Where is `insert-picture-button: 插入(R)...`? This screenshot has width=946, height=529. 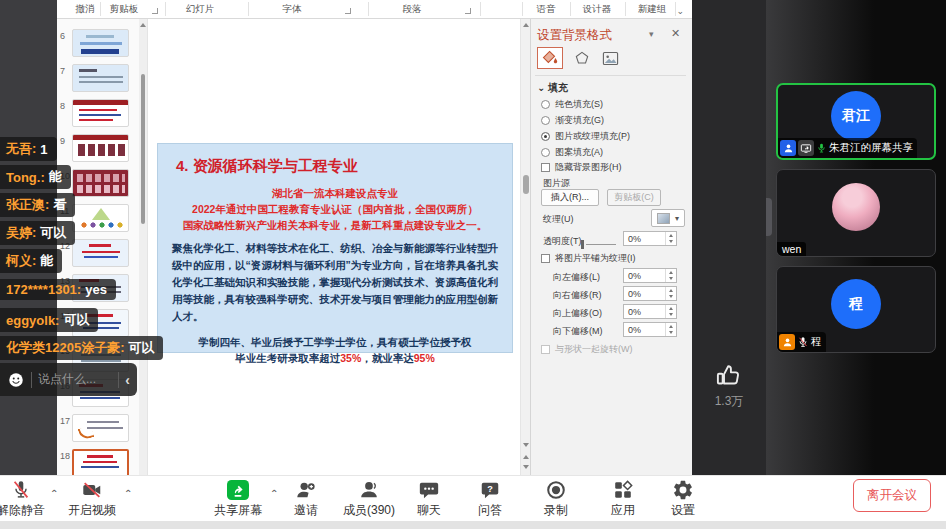 insert-picture-button: 插入(R)... is located at coordinates (570, 198).